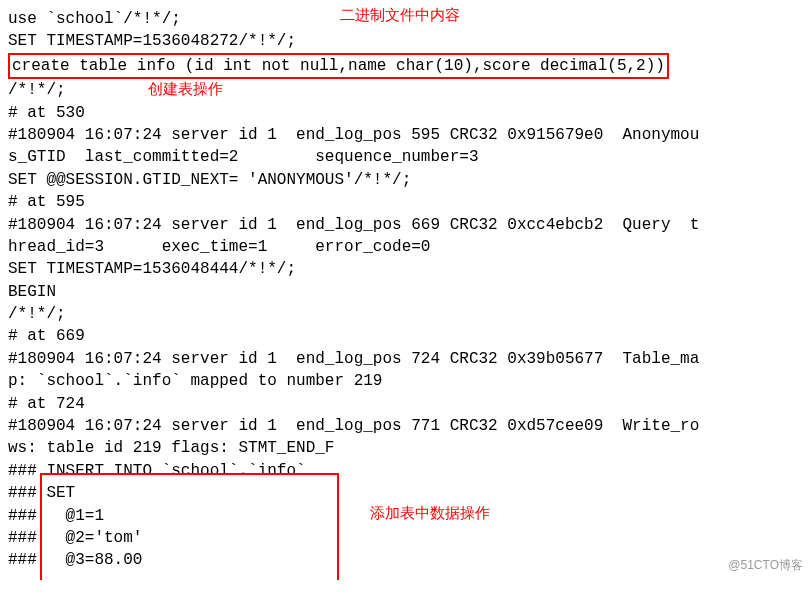 Image resolution: width=811 pixels, height=611 pixels. Describe the element at coordinates (766, 566) in the screenshot. I see `watermark: @51CTO博客` at that location.